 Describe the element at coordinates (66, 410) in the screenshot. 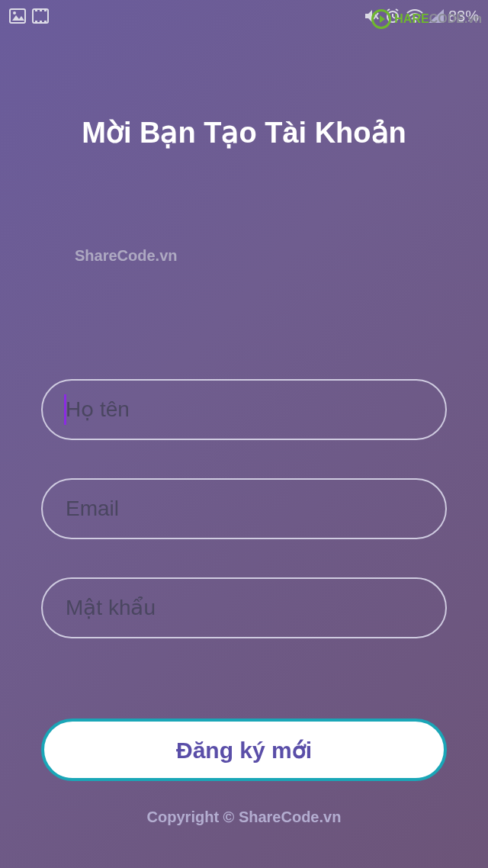

I see `text-cursor` at that location.